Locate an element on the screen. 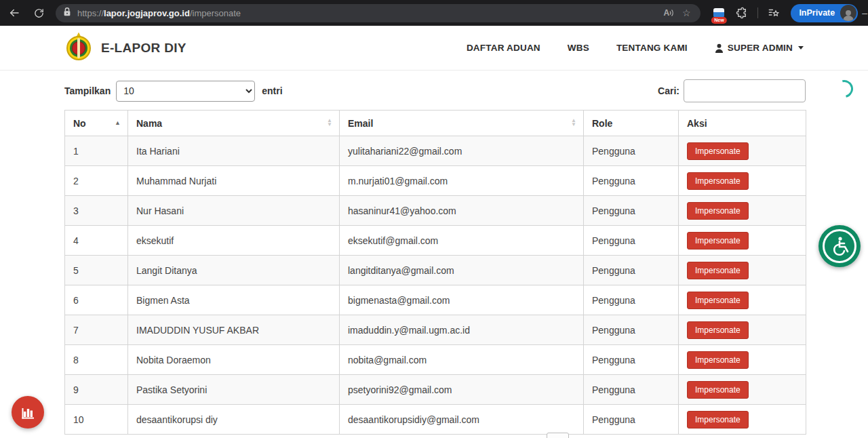 This screenshot has height=438, width=868. favorites-hub-icon is located at coordinates (774, 13).